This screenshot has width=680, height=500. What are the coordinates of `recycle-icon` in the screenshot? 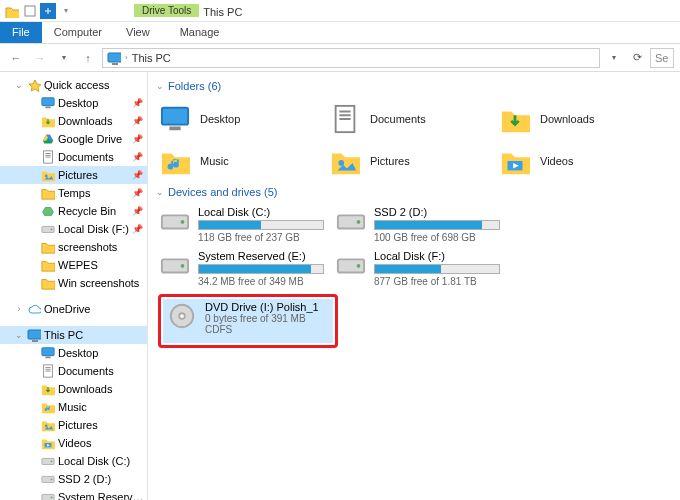 It's located at (48, 211).